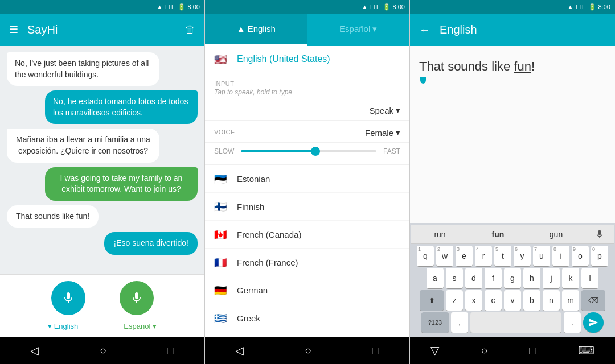 This screenshot has width=615, height=364. I want to click on recent-button-3: □, so click(532, 350).